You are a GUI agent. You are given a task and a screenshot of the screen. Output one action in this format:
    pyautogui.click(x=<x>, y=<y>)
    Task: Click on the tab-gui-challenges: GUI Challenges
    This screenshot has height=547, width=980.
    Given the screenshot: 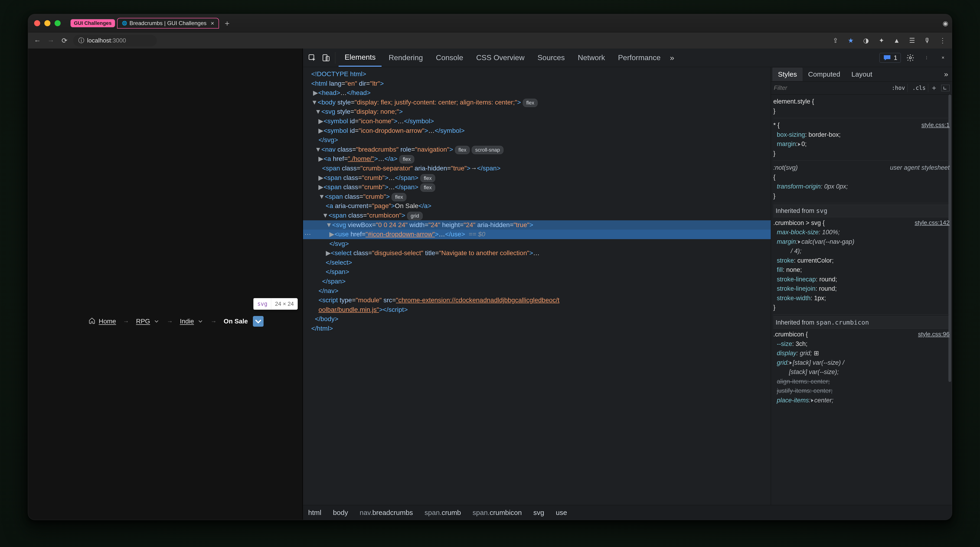 What is the action you would take?
    pyautogui.click(x=93, y=23)
    